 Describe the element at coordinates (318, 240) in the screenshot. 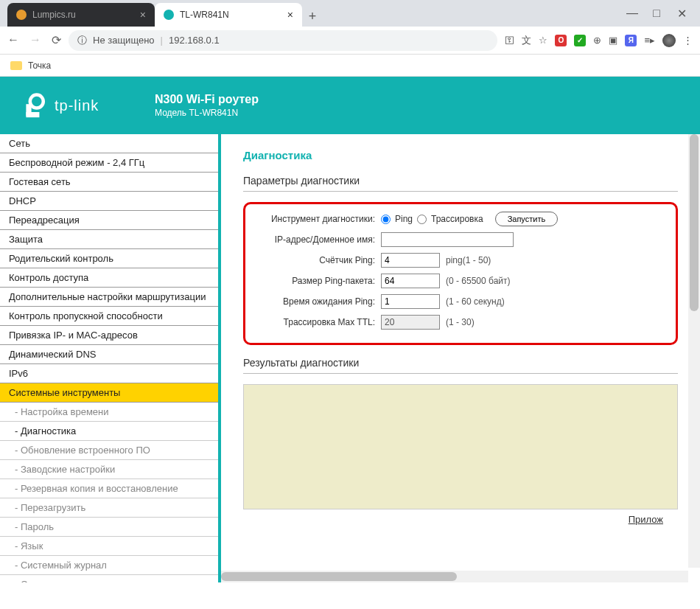

I see `ip-label: IP-адрес/Доменное имя:` at that location.